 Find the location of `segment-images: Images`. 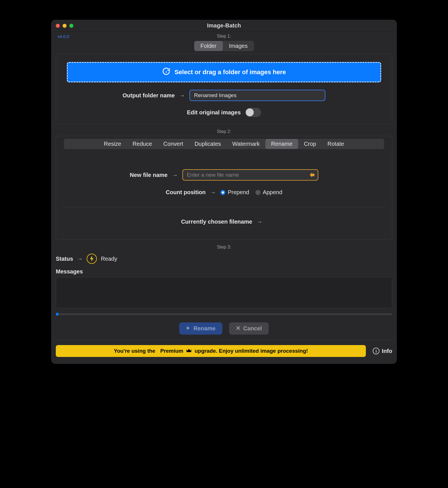

segment-images: Images is located at coordinates (238, 46).